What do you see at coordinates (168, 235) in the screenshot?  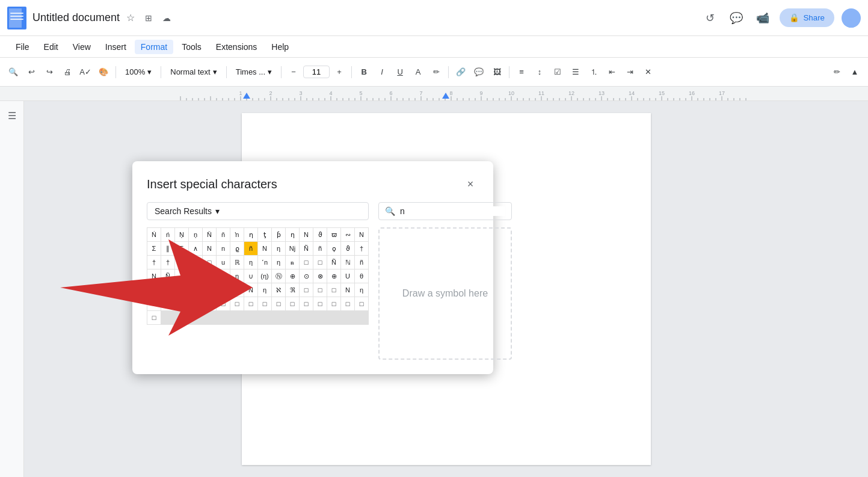 I see `char-cell: ń` at bounding box center [168, 235].